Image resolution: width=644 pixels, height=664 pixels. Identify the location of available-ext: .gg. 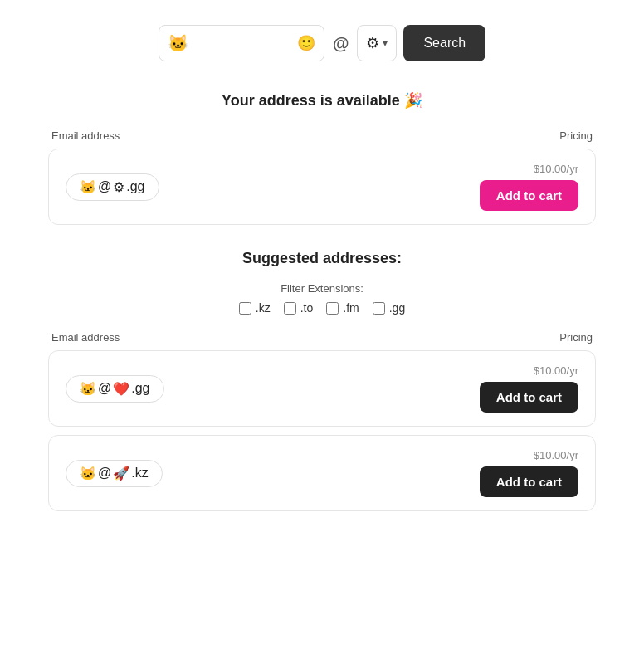
(135, 187).